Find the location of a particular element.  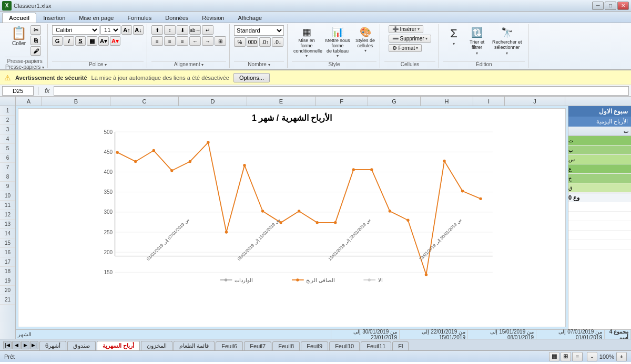

col-header-b: B is located at coordinates (76, 101).